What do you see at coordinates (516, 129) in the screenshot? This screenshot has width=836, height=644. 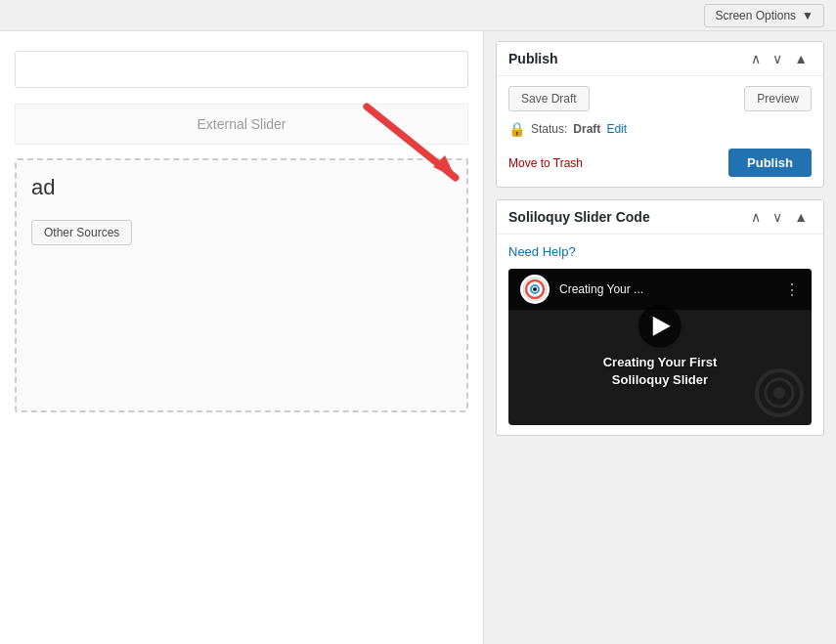 I see `status-icon: 🔒` at bounding box center [516, 129].